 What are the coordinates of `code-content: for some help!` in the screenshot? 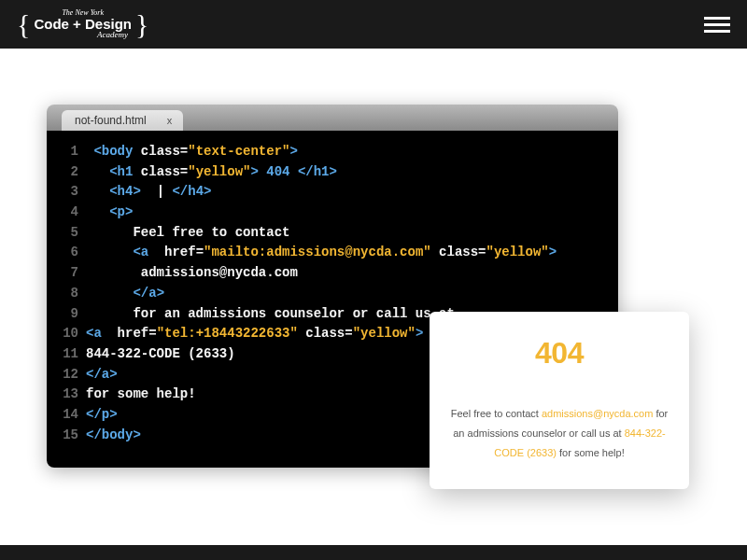 It's located at (141, 395).